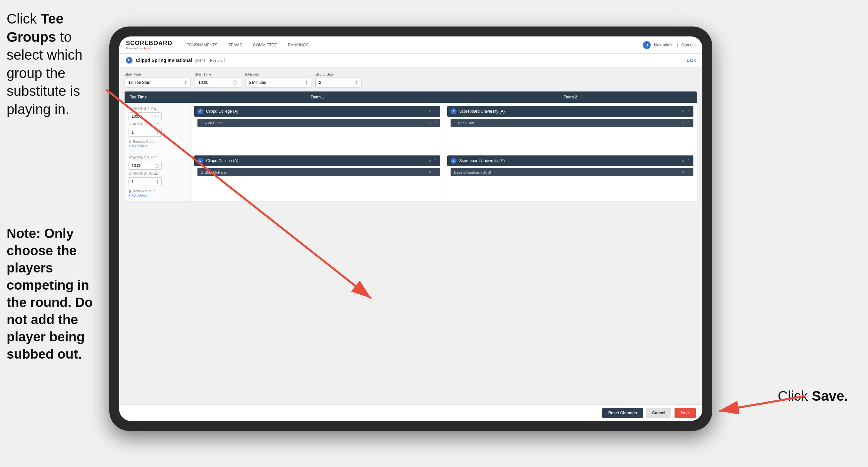 The height and width of the screenshot is (467, 868). Describe the element at coordinates (149, 49) in the screenshot. I see `logo-powered-text: Powered by clippd` at that location.